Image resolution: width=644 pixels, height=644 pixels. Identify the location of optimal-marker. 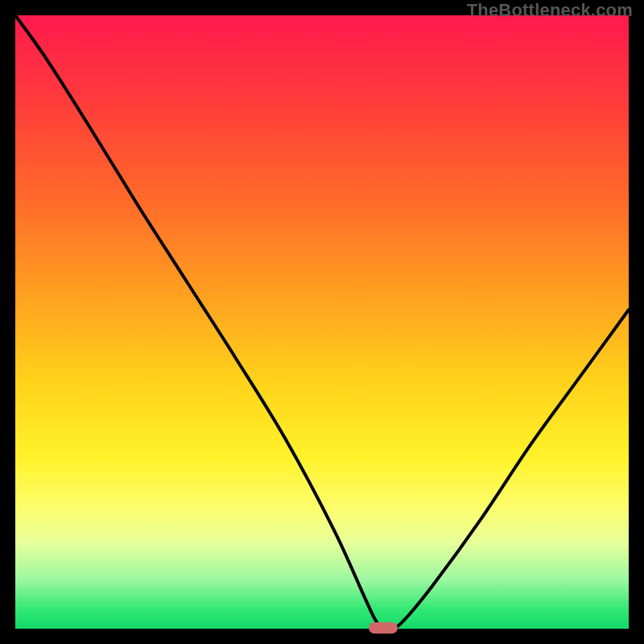
(383, 628).